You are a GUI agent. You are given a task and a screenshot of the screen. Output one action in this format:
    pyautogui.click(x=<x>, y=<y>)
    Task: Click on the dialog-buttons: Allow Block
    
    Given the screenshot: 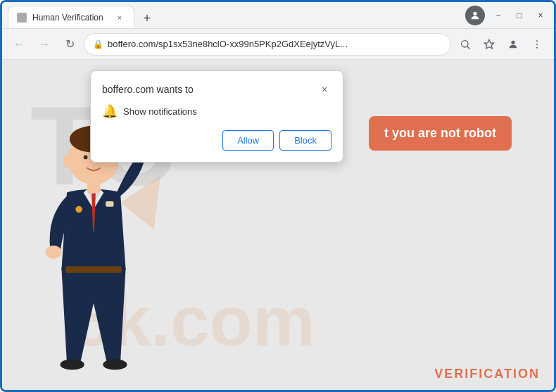 What is the action you would take?
    pyautogui.click(x=217, y=141)
    